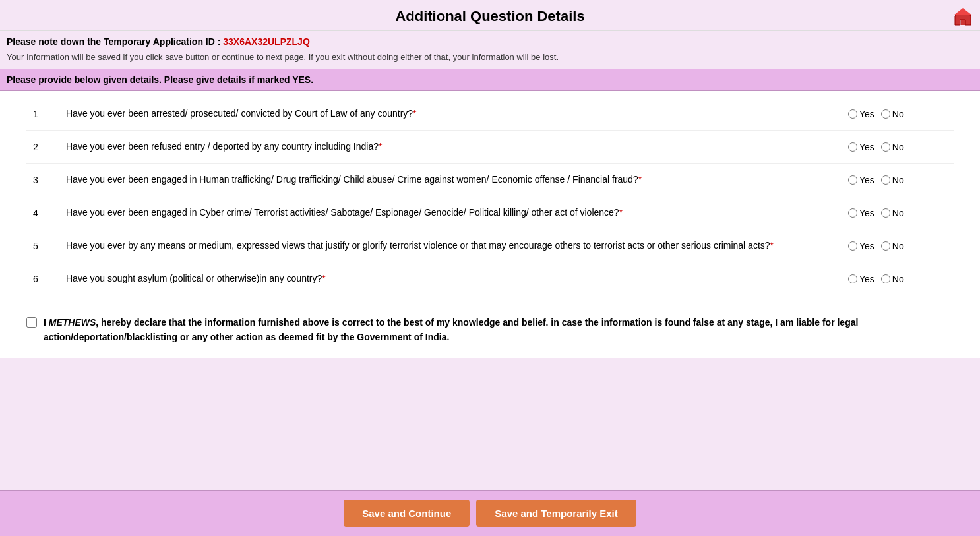 The width and height of the screenshot is (980, 536). I want to click on radio-no-label-2: No, so click(898, 147).